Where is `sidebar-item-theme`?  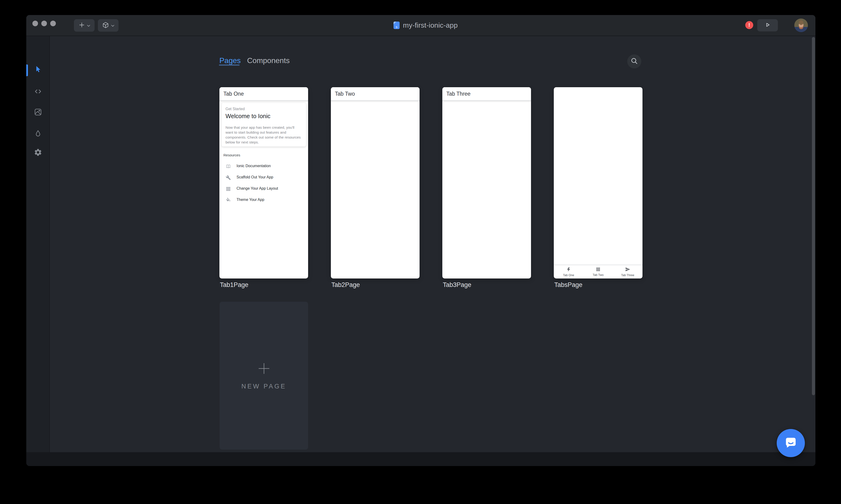
sidebar-item-theme is located at coordinates (38, 134).